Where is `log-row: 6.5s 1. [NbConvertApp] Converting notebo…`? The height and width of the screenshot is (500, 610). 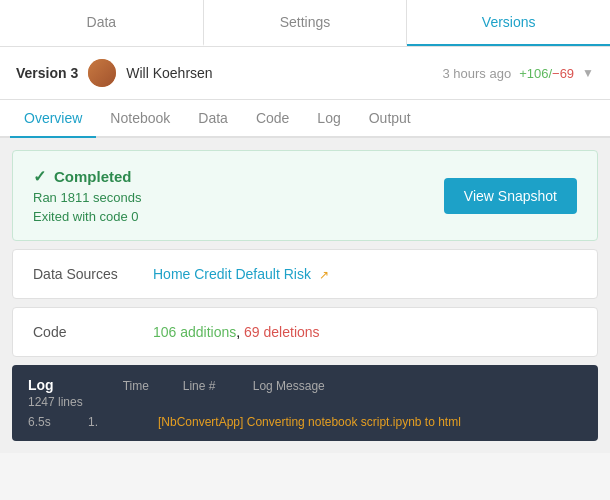
log-row: 6.5s 1. [NbConvertApp] Converting notebo… is located at coordinates (305, 422).